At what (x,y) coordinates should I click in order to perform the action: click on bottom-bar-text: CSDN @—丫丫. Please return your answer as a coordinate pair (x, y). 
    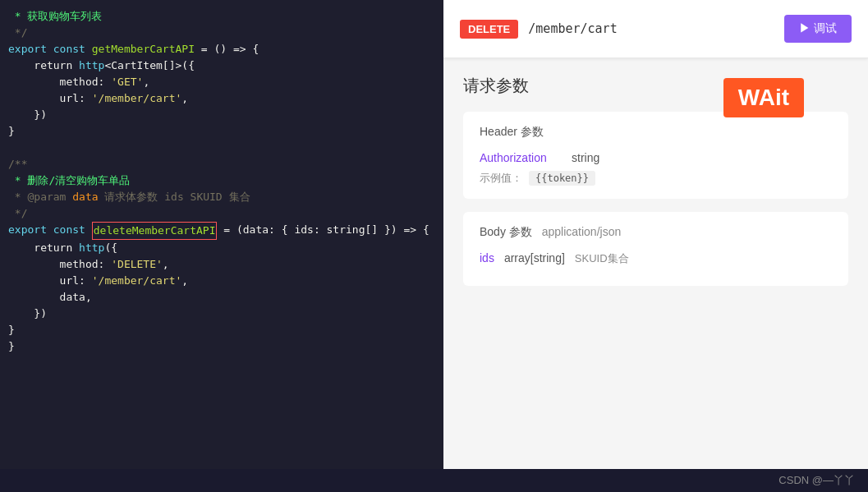
    Looking at the image, I should click on (816, 481).